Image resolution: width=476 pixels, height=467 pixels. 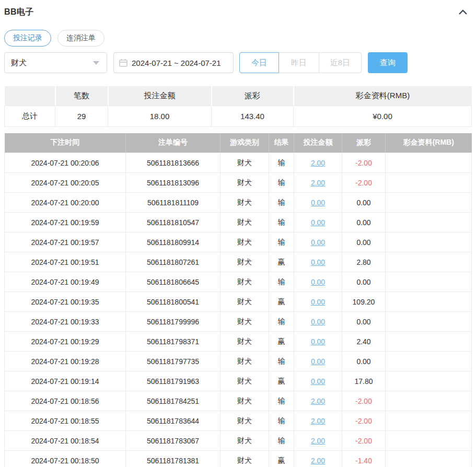 What do you see at coordinates (19, 13) in the screenshot?
I see `page-title: BB电子` at bounding box center [19, 13].